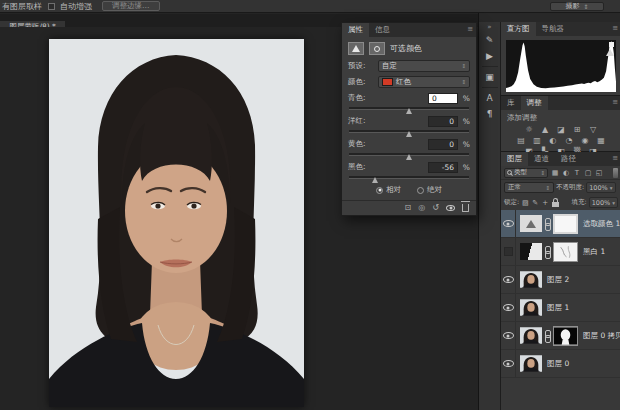  Describe the element at coordinates (535, 203) in the screenshot. I see `lock-pixels-icon: ✎` at that location.